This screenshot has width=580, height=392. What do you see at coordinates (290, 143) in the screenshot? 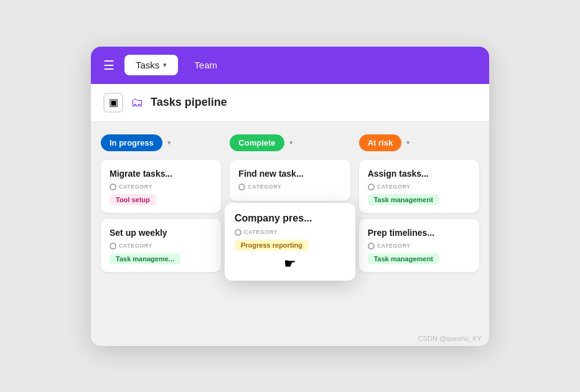
I see `col-header-complete: Complete ▾` at bounding box center [290, 143].